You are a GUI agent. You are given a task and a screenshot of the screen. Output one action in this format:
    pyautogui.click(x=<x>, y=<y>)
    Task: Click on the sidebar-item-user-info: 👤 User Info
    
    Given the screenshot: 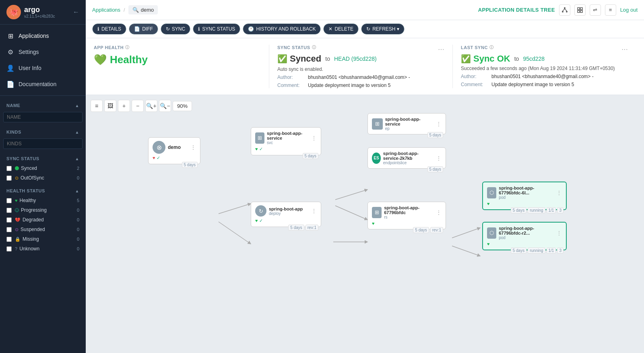 What is the action you would take?
    pyautogui.click(x=43, y=68)
    